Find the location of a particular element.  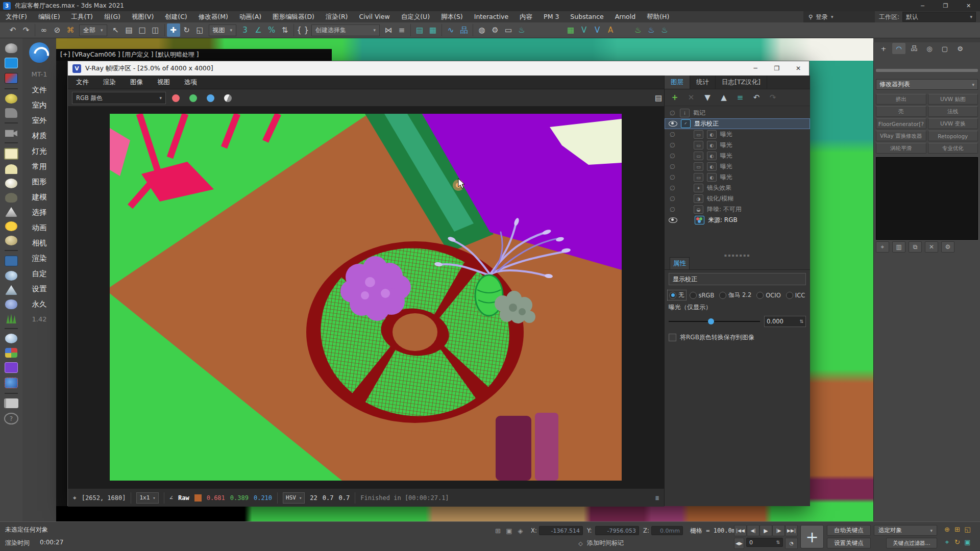

grass-icon is located at coordinates (11, 318).